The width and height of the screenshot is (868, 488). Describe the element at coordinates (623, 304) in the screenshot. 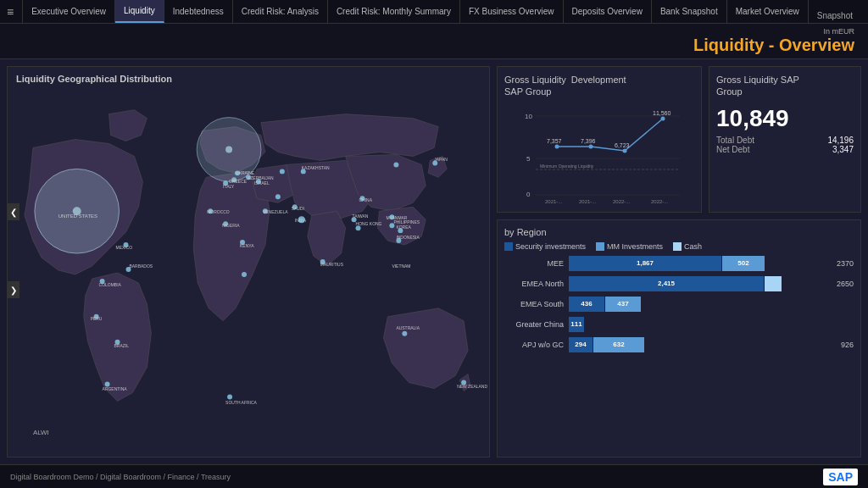

I see `bar-emea-south-mm: 437` at that location.